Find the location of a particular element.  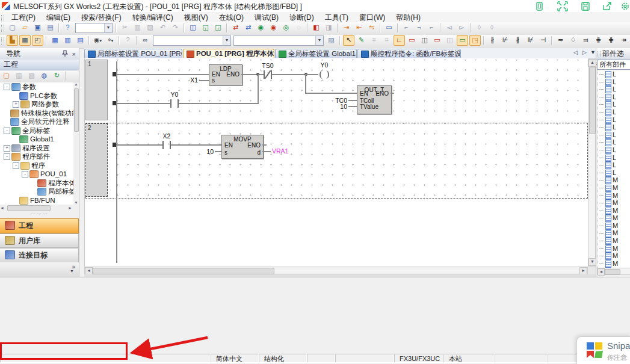

coil-Y0: Y0 is located at coordinates (324, 75).